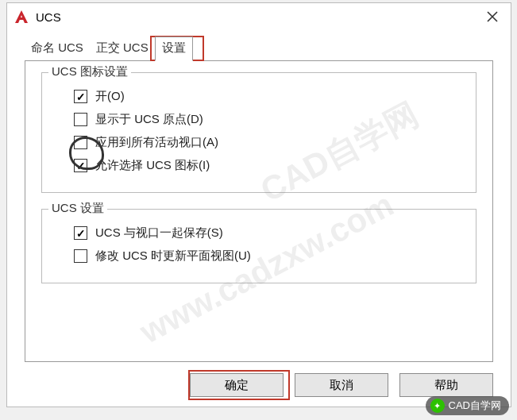  Describe the element at coordinates (81, 256) in the screenshot. I see `checkbox-update-plan-view` at that location.